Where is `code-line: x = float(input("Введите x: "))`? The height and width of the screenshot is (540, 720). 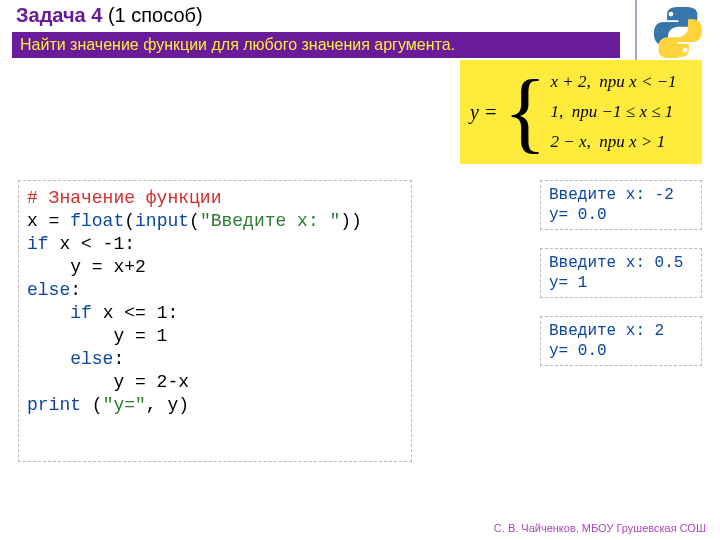 code-line: x = float(input("Введите x: ")) is located at coordinates (215, 222).